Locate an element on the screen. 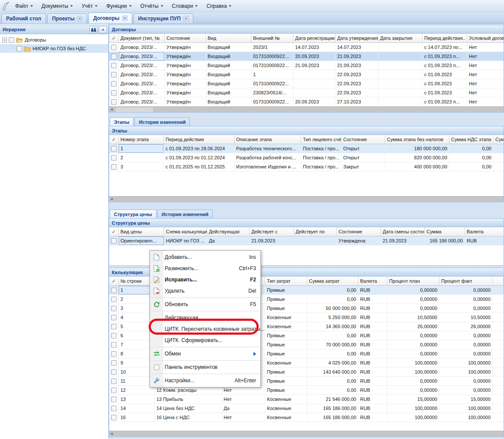 The width and height of the screenshot is (504, 439). column-header: Сумма is located at coordinates (445, 232).